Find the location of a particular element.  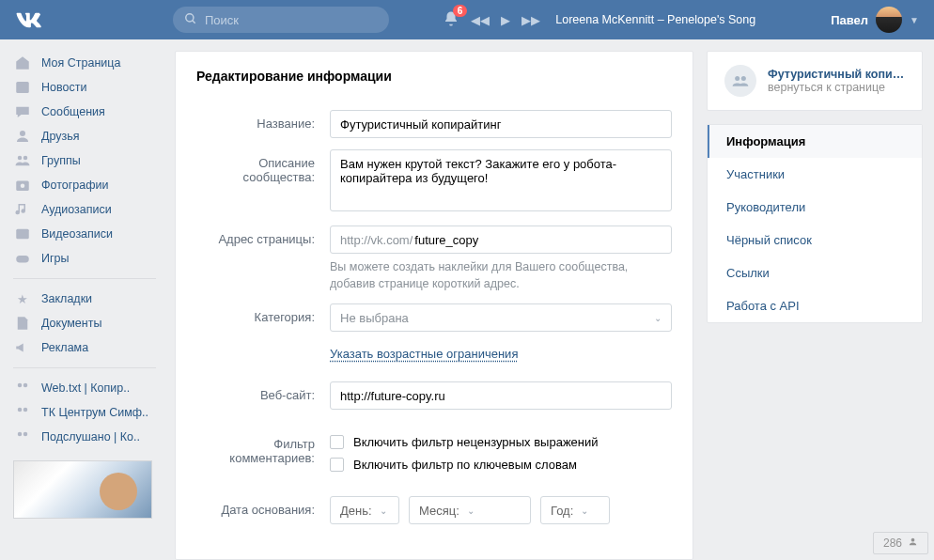

play-icon: ▶ is located at coordinates (506, 21).